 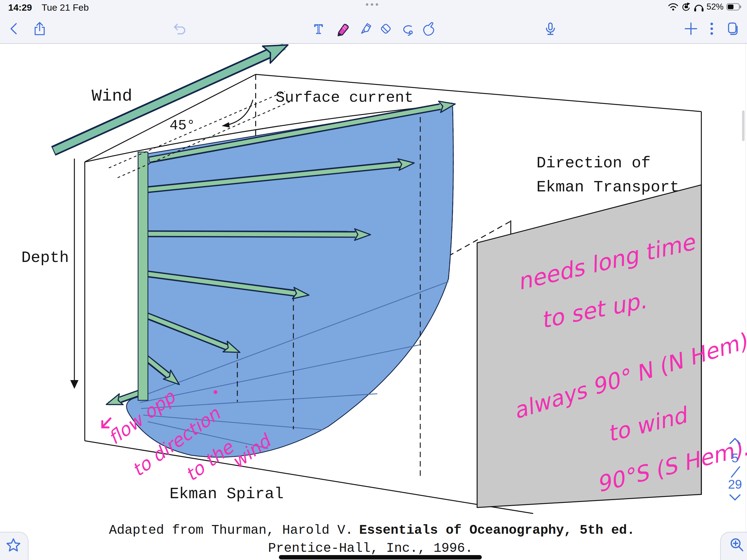 I want to click on battery-icon, so click(x=734, y=7).